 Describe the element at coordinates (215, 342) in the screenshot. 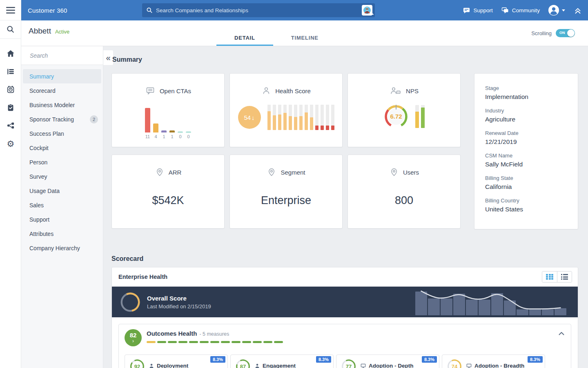

I see `outcomes-progress-dashes` at that location.